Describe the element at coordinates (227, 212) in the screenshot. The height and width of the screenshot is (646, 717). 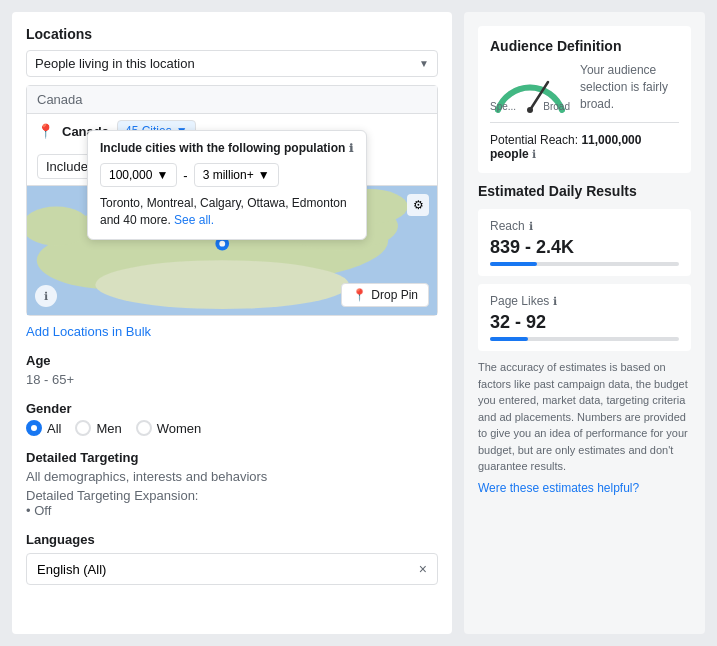
I see `cities-list-text: Toronto, Montreal, Calgary, Ottawa, Edmo…` at that location.